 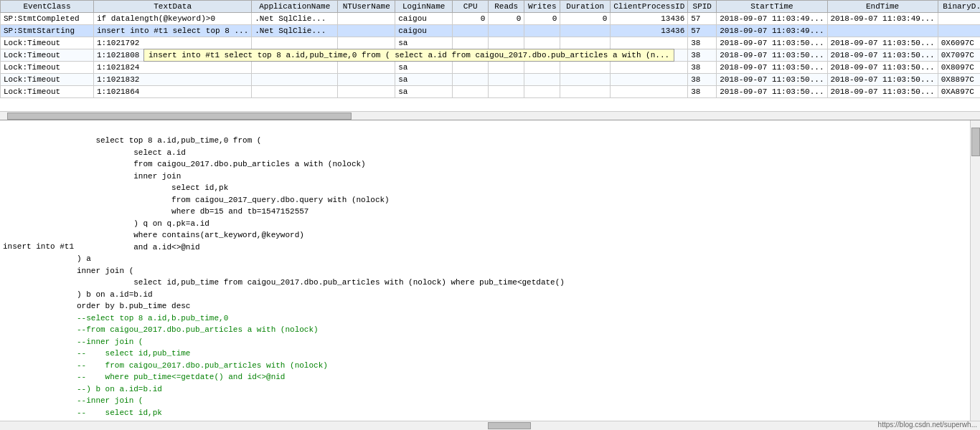 I want to click on header-textdata: TextData, so click(x=173, y=7).